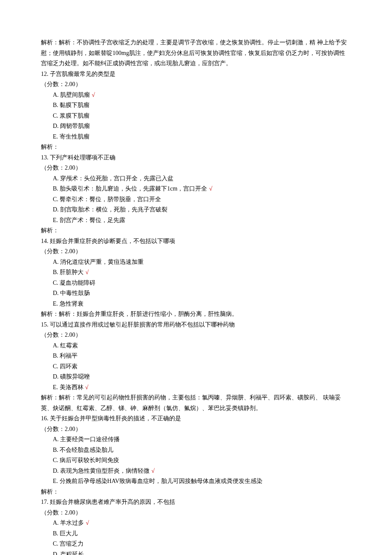 The height and width of the screenshot is (555, 392). What do you see at coordinates (196, 440) in the screenshot?
I see `option-line: A. 主要经粪一口途径传播` at bounding box center [196, 440].